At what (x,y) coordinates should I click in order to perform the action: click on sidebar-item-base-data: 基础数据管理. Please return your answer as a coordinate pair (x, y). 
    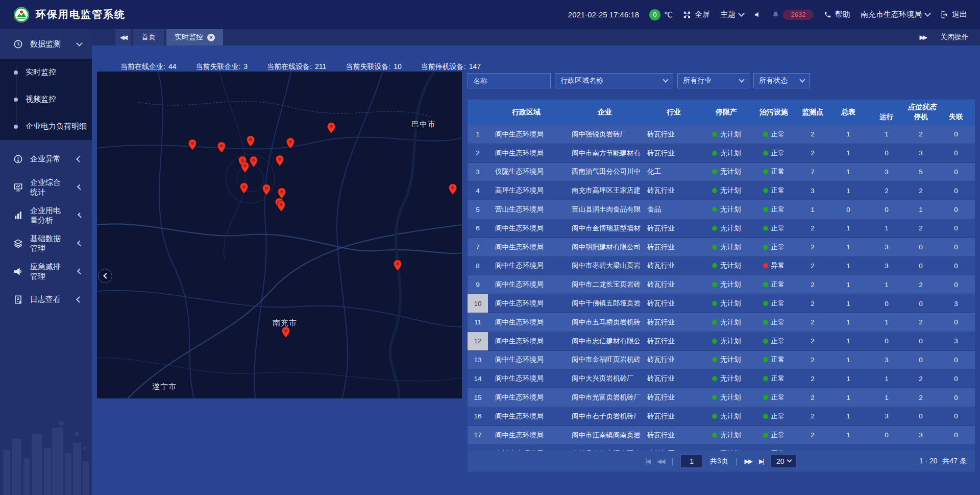
    Looking at the image, I should click on (46, 243).